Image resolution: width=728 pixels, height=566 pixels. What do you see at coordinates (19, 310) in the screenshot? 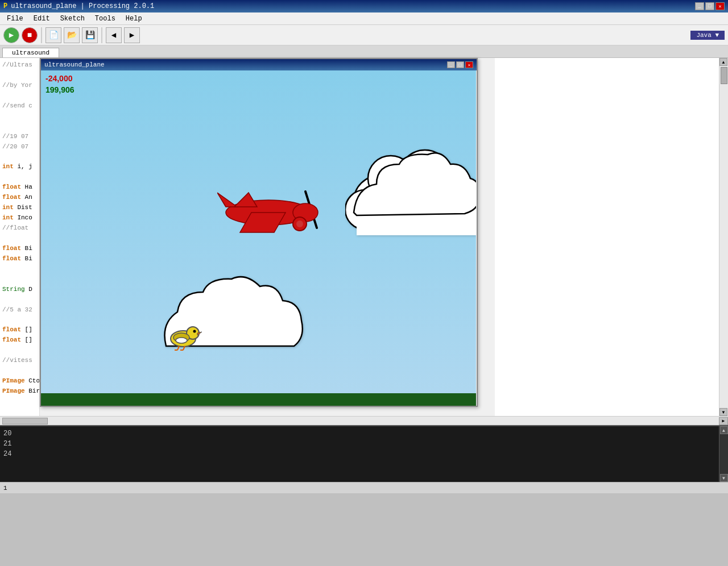
I see `code-line: //5 a 32` at bounding box center [19, 310].